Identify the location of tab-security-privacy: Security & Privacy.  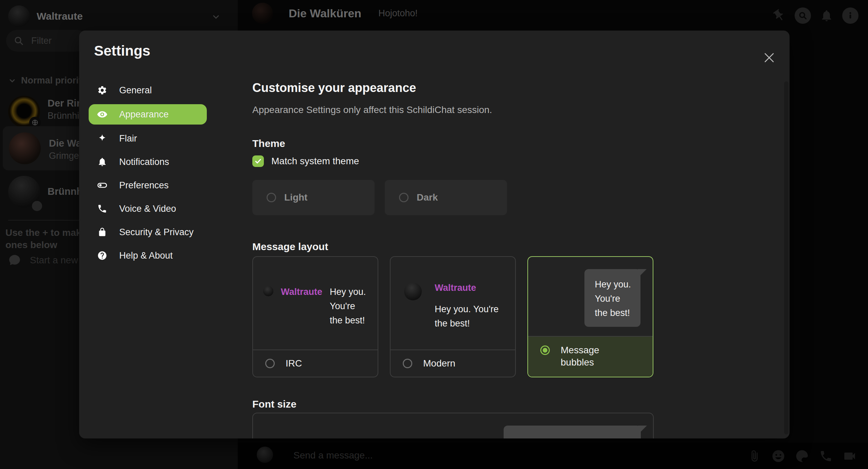
(148, 232).